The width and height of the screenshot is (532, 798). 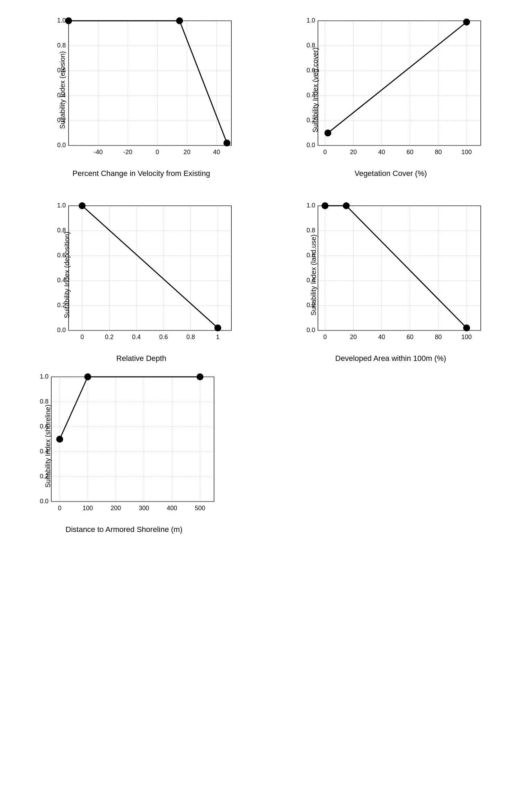 What do you see at coordinates (391, 174) in the screenshot?
I see `x-axis-label: Vegetation Cover (%)` at bounding box center [391, 174].